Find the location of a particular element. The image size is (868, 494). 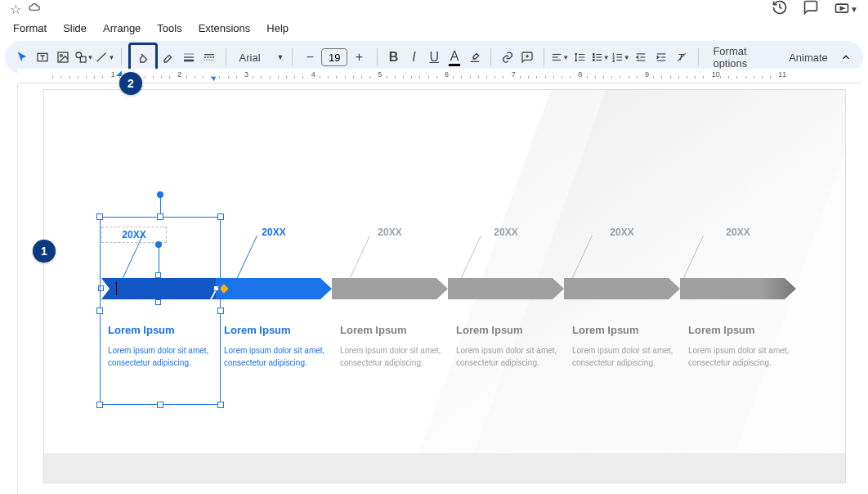

text-cursor is located at coordinates (116, 289).